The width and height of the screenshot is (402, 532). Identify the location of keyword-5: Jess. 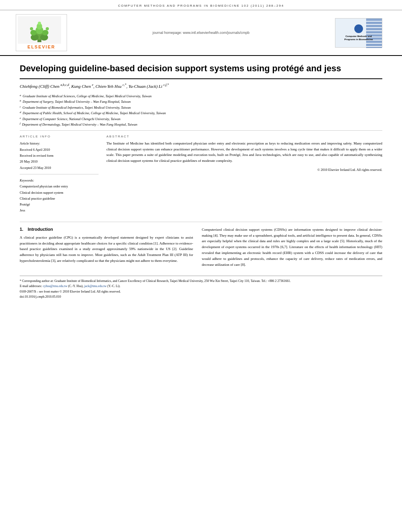
(59, 210).